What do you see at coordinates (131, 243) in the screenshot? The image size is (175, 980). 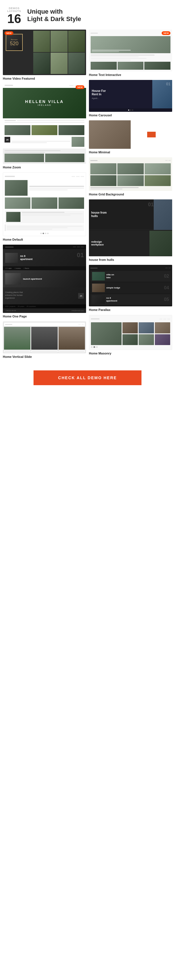 I see `redesign-section: redesignworkplace` at bounding box center [131, 243].